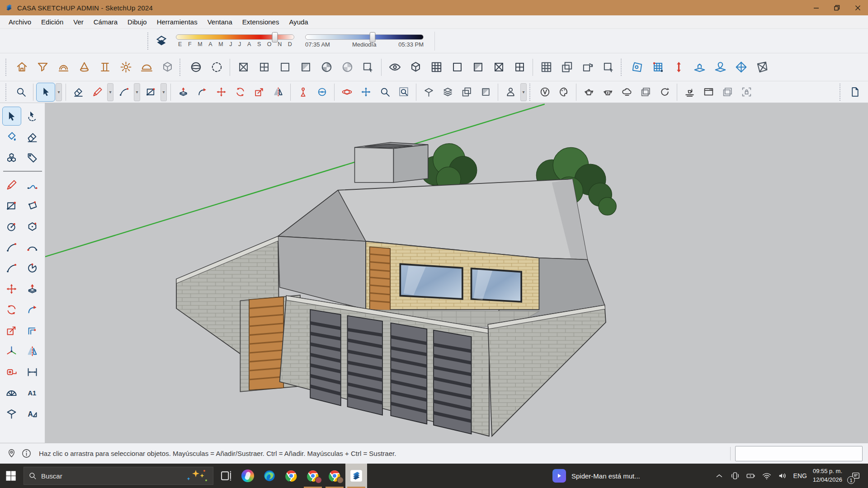  What do you see at coordinates (33, 206) in the screenshot?
I see `rotated-rectangle-tool-button` at bounding box center [33, 206].